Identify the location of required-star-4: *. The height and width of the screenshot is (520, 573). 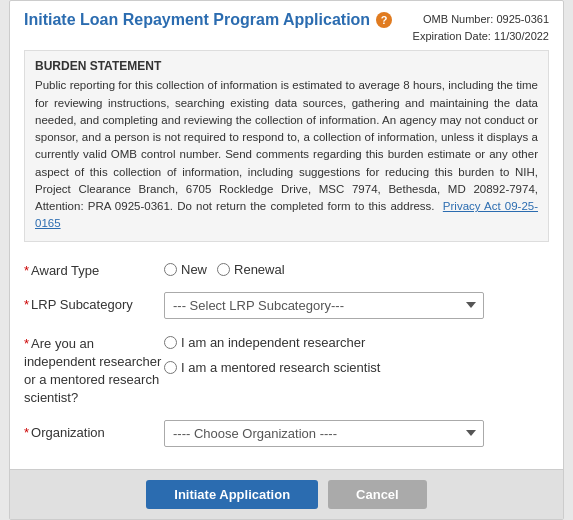
(26, 432).